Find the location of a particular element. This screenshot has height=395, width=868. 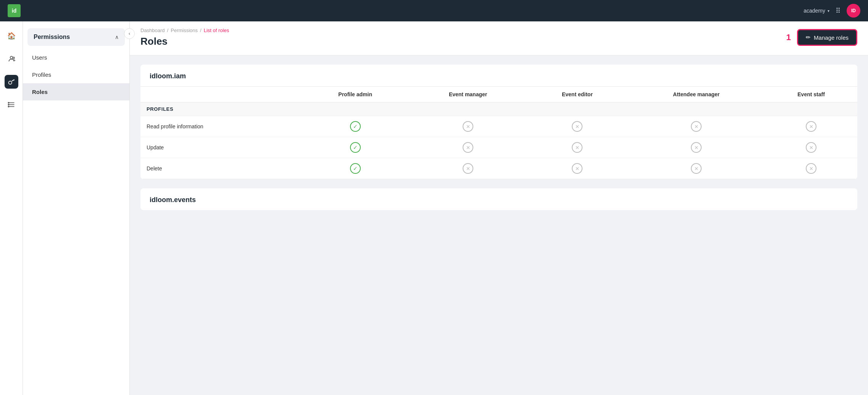

col-header-profile-admin: Profile admin is located at coordinates (355, 95).